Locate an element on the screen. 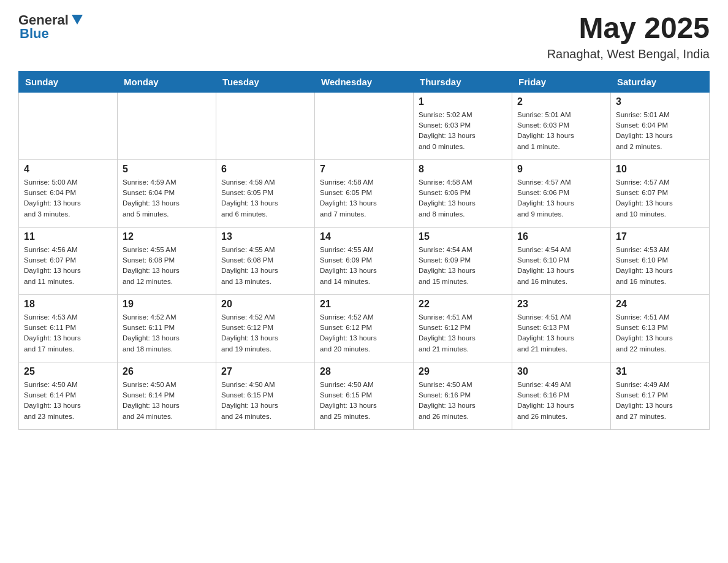 This screenshot has width=728, height=563. day-number: 21 is located at coordinates (364, 304).